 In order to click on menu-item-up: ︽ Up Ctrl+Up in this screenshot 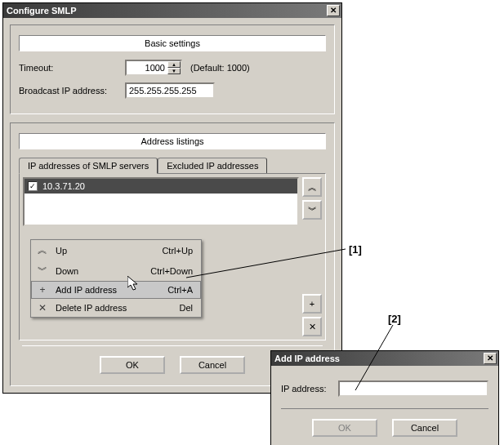, I will do `click(116, 250)`.